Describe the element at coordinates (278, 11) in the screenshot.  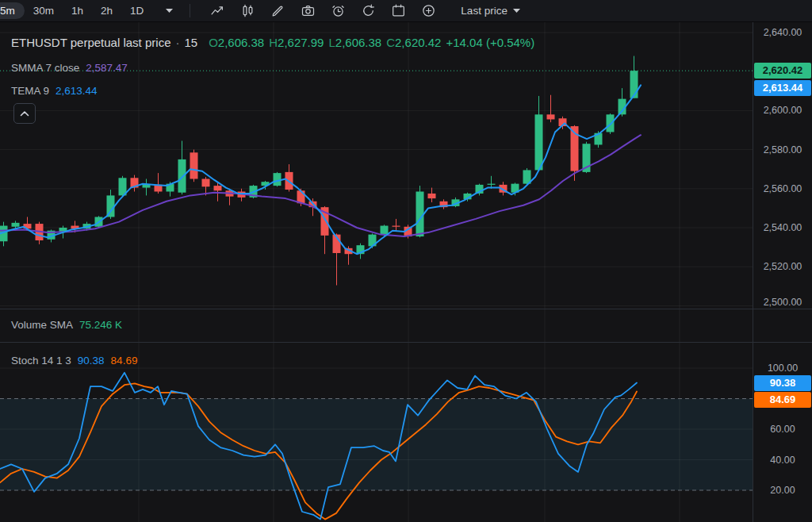
I see `pencil-icon` at that location.